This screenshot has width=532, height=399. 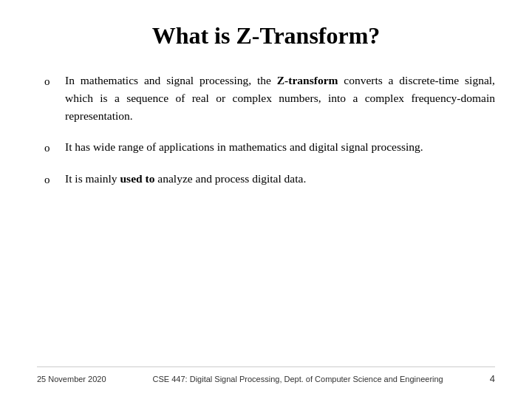 What do you see at coordinates (50, 180) in the screenshot?
I see `bullet-marker-3: o` at bounding box center [50, 180].